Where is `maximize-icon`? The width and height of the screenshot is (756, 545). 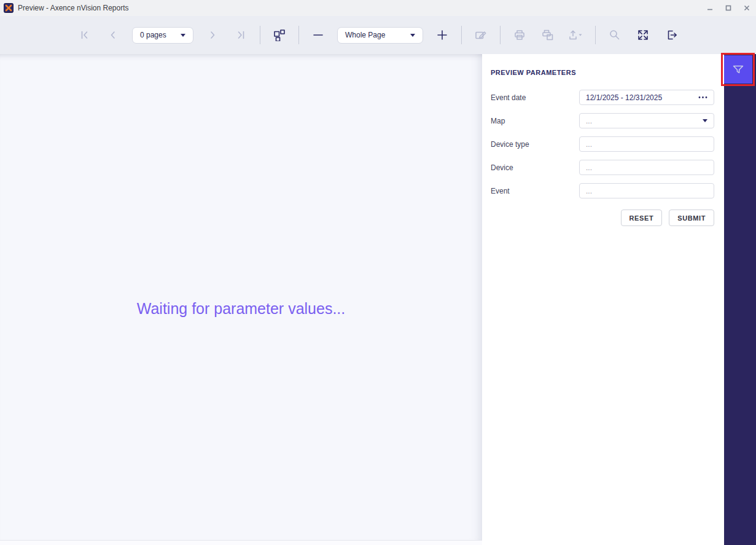
maximize-icon is located at coordinates (728, 8).